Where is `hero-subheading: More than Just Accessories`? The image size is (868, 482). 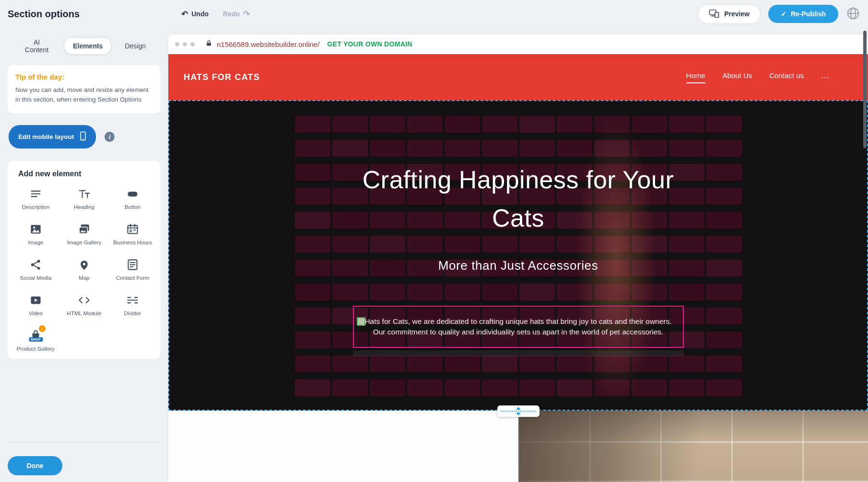
hero-subheading: More than Just Accessories is located at coordinates (518, 265).